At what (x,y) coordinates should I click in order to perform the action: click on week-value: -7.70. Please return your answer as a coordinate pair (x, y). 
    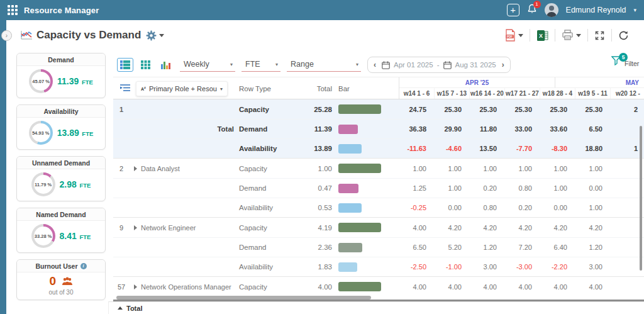
    Looking at the image, I should click on (523, 149).